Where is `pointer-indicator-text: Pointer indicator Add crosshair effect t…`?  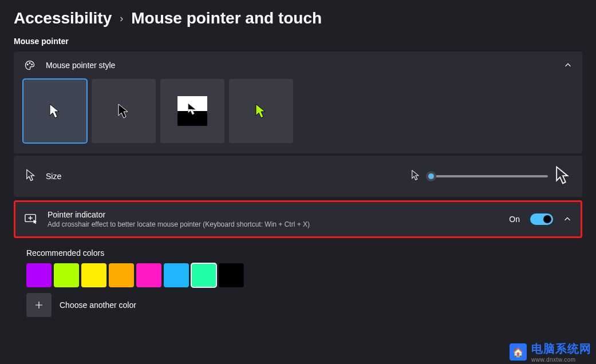
pointer-indicator-text: Pointer indicator Add crosshair effect t… is located at coordinates (273, 219).